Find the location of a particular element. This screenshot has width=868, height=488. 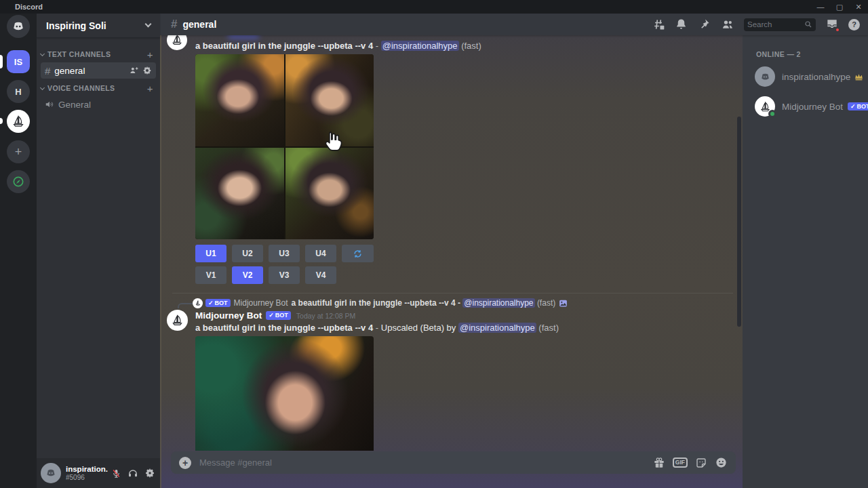

member-name: inspirationalhype is located at coordinates (816, 77).